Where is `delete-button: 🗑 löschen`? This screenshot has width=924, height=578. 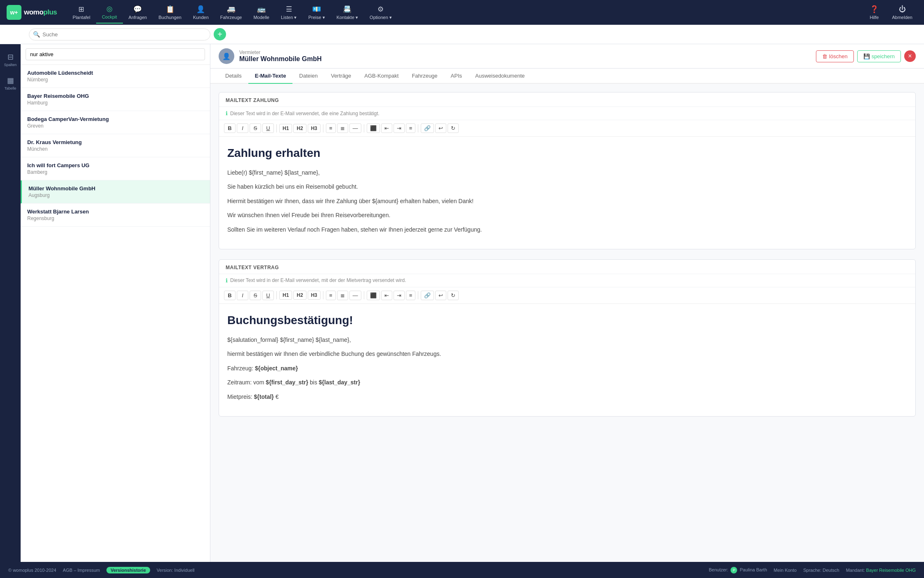
delete-button: 🗑 löschen is located at coordinates (835, 56).